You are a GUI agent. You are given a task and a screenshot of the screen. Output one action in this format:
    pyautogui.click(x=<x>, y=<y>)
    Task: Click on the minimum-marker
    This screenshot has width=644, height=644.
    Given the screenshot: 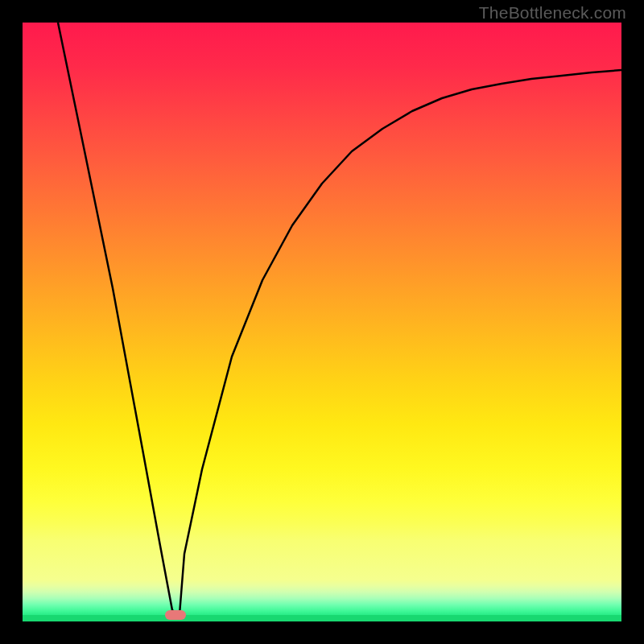 What is the action you would take?
    pyautogui.click(x=175, y=615)
    